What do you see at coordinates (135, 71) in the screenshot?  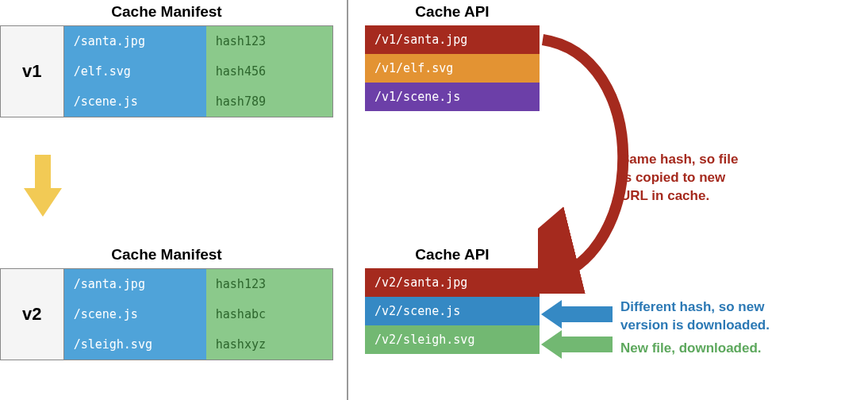 I see `file-cell: /elf.svg` at bounding box center [135, 71].